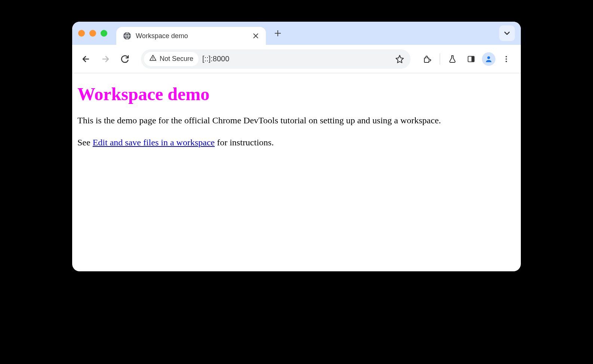 This screenshot has height=364, width=593. I want to click on globe-icon, so click(127, 36).